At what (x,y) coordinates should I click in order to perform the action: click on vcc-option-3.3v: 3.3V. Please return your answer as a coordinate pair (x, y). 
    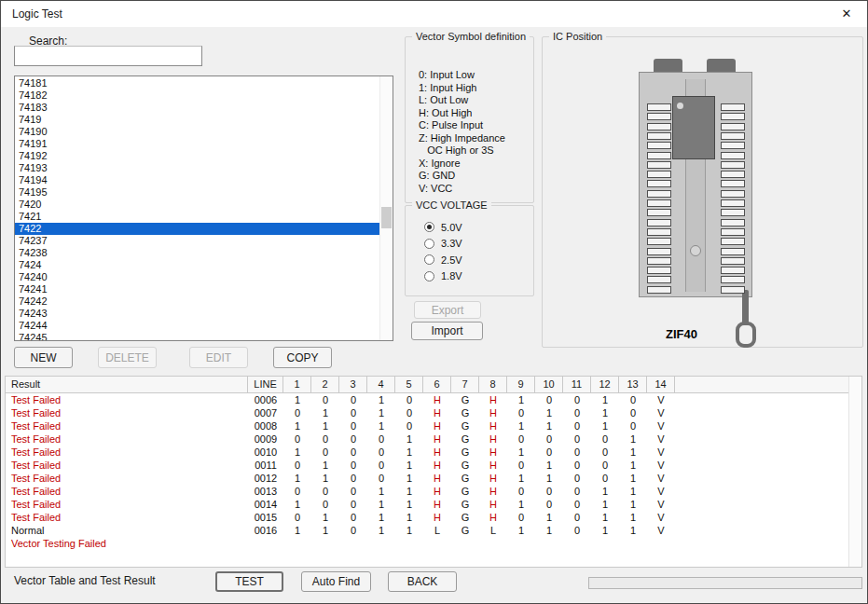
    Looking at the image, I should click on (444, 244).